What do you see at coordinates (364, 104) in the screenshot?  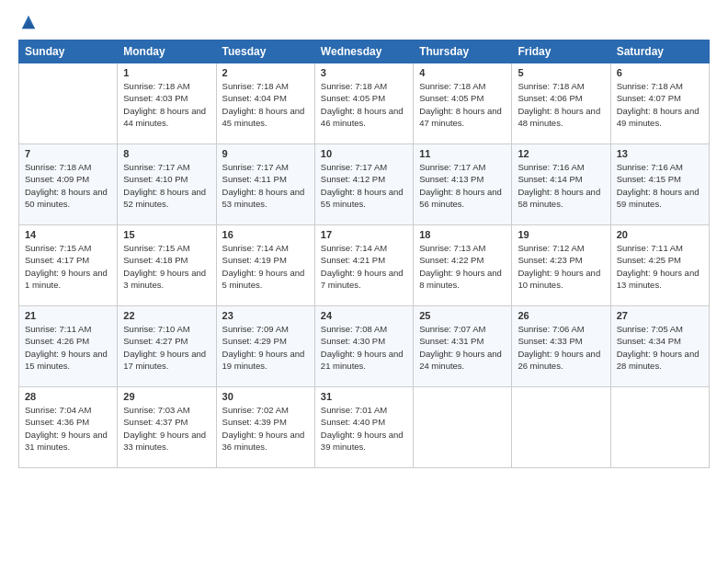 I see `calendar-cell: 3 Sunrise: 7:18 AM Sunset: 4:05 PM Dayli…` at bounding box center [364, 104].